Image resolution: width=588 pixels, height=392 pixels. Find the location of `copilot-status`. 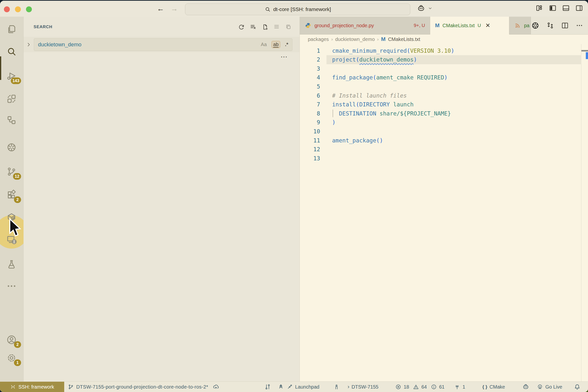

copilot-status is located at coordinates (526, 387).